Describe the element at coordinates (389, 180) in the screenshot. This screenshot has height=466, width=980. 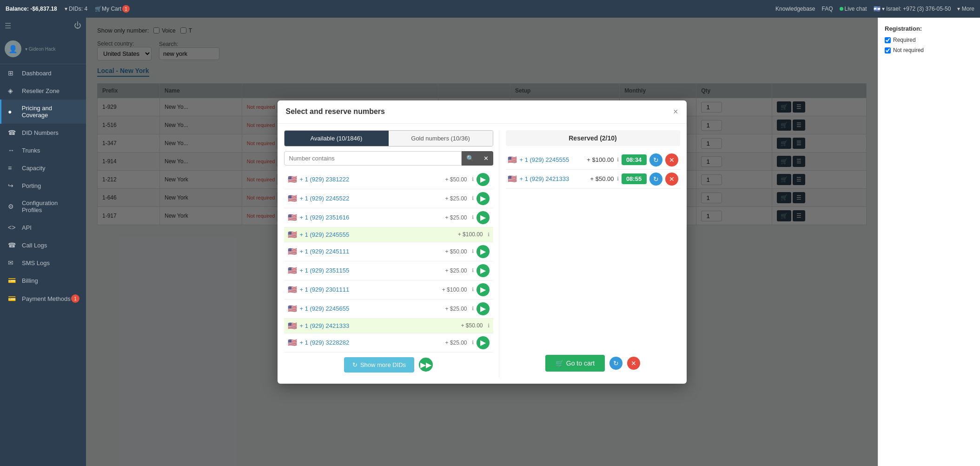
I see `number-list-item: 🇺🇸 + 1 (929) 2381222 + $50.00 ℹ ▶` at that location.